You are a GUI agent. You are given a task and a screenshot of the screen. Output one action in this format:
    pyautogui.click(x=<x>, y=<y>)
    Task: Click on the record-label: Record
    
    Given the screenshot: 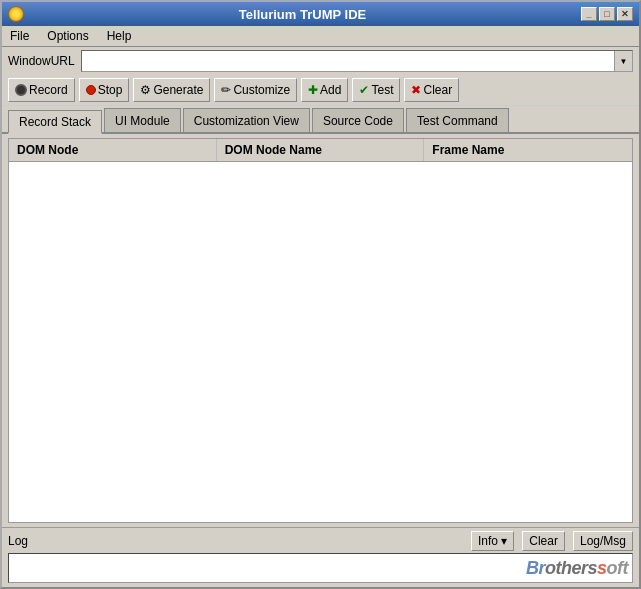 What is the action you would take?
    pyautogui.click(x=48, y=90)
    